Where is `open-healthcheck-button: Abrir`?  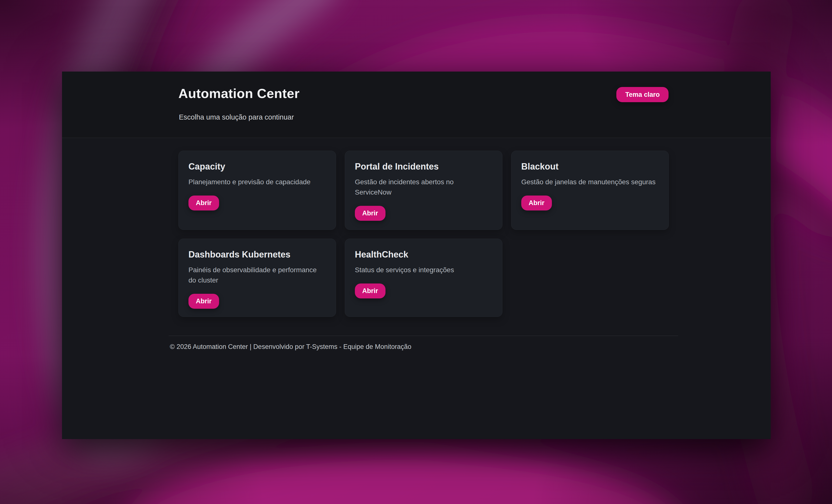
open-healthcheck-button: Abrir is located at coordinates (370, 291).